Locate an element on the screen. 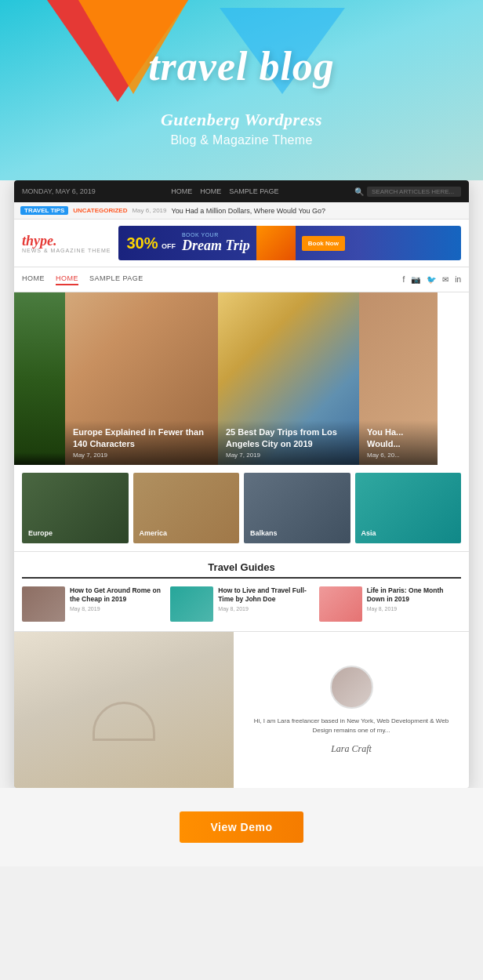 The image size is (483, 980). guide-2-thumbnail is located at coordinates (191, 604).